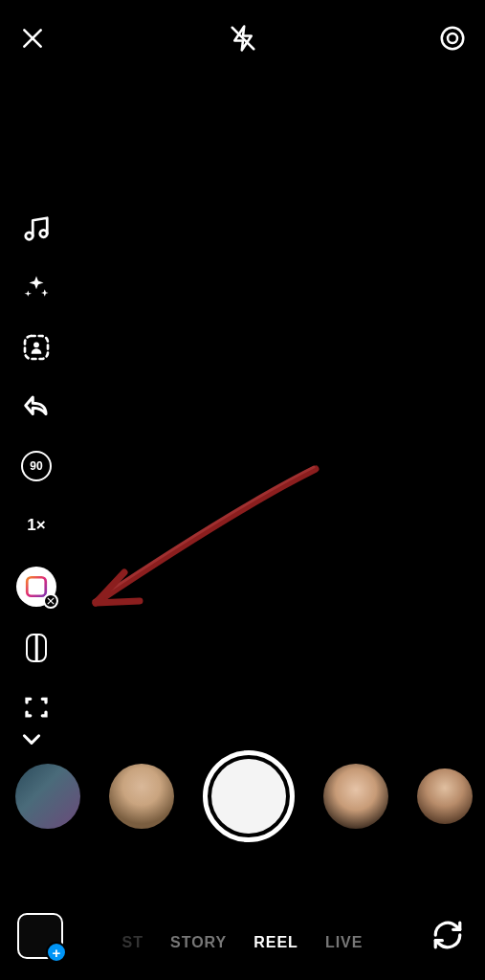 This screenshot has width=485, height=980. Describe the element at coordinates (196, 541) in the screenshot. I see `annotation-arrow-icon` at that location.